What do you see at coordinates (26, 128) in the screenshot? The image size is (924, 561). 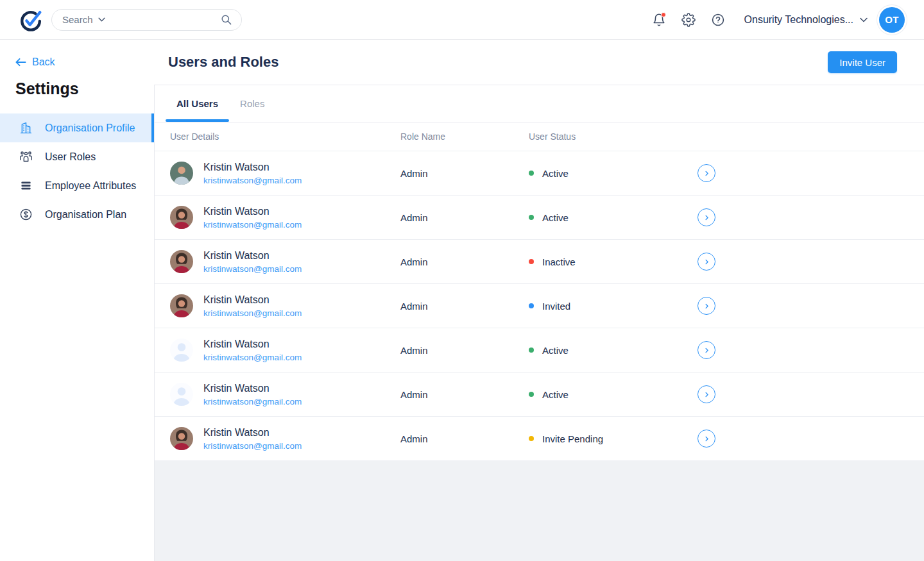 I see `building-icon` at bounding box center [26, 128].